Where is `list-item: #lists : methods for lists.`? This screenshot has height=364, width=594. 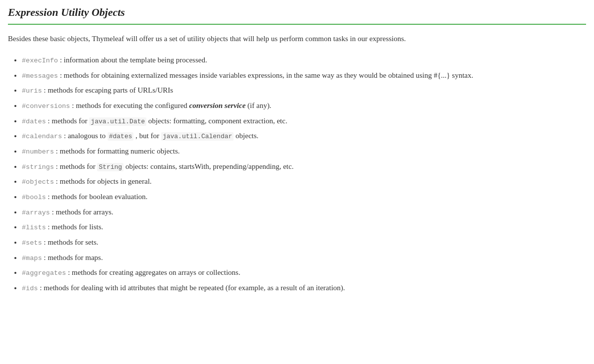
list-item: #lists : methods for lists. is located at coordinates (304, 227).